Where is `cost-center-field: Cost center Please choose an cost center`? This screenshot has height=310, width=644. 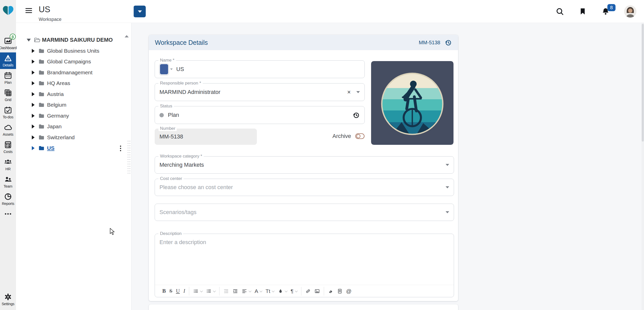 cost-center-field: Cost center Please choose an cost center is located at coordinates (304, 187).